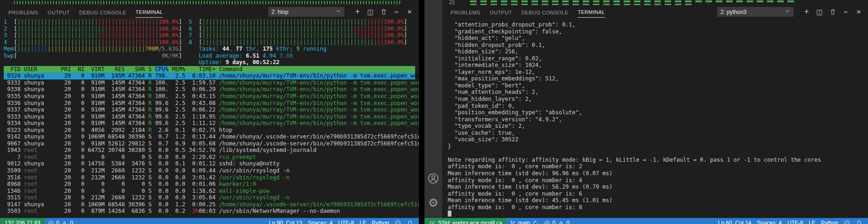 The width and height of the screenshot is (868, 224). I want to click on cursor-position: Ln 60, Col 14, so click(734, 221).